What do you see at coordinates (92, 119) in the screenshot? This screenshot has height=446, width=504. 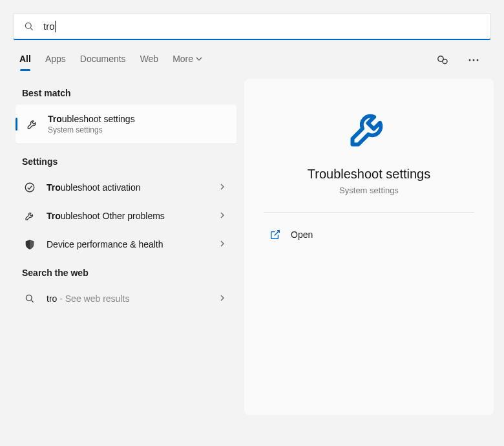 I see `best-match-title: Troubleshoot settings` at bounding box center [92, 119].